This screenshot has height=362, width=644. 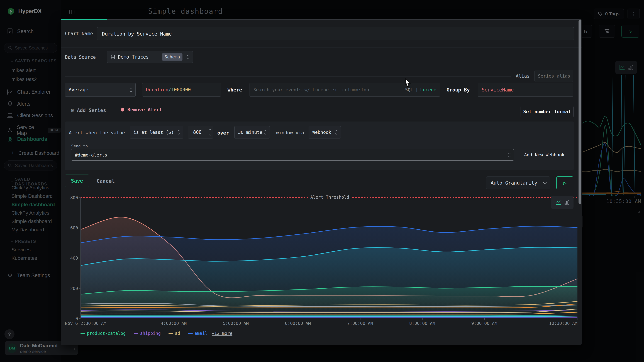 What do you see at coordinates (320, 146) in the screenshot?
I see `alert-config-panel: Alert when the value is at least (≥) 800…` at bounding box center [320, 146].